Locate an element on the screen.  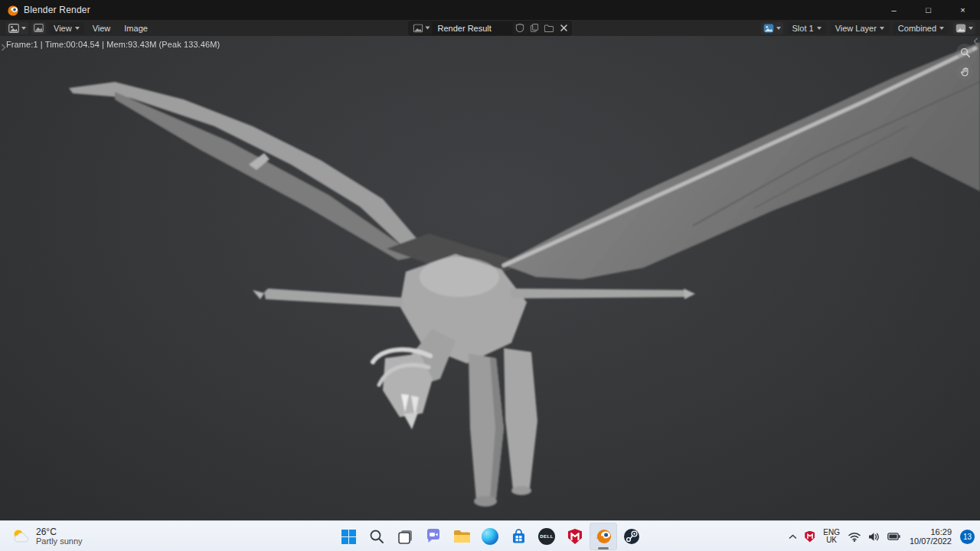
chat-teams-button is located at coordinates (433, 536).